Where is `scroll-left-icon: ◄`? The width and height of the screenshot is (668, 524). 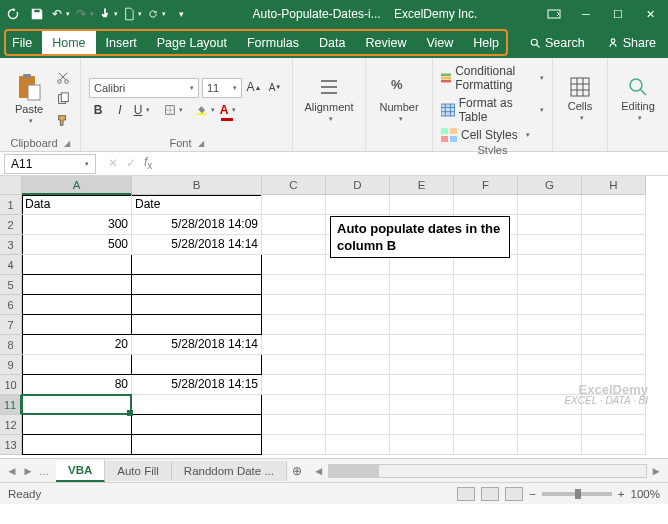
scroll-left-icon: ◄ is located at coordinates (318, 471).